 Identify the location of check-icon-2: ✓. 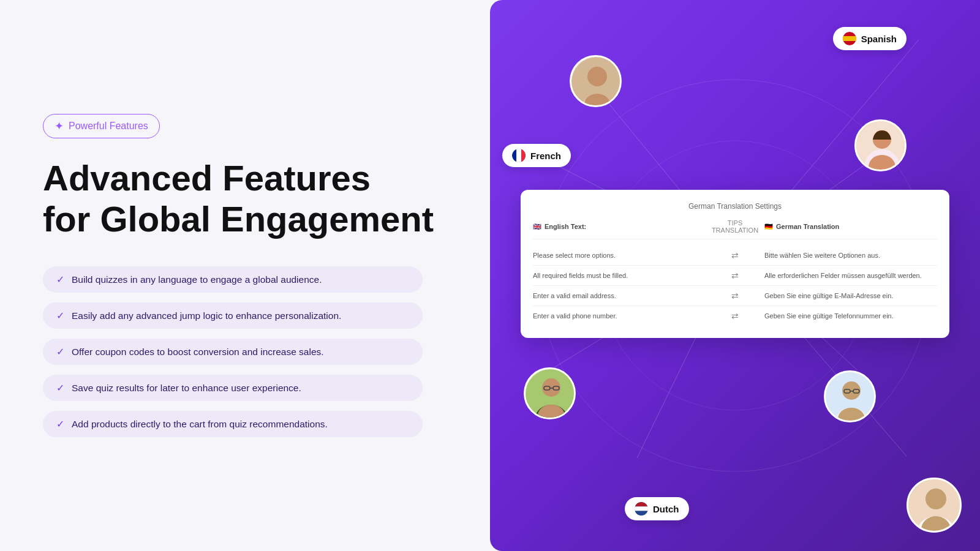
(60, 316).